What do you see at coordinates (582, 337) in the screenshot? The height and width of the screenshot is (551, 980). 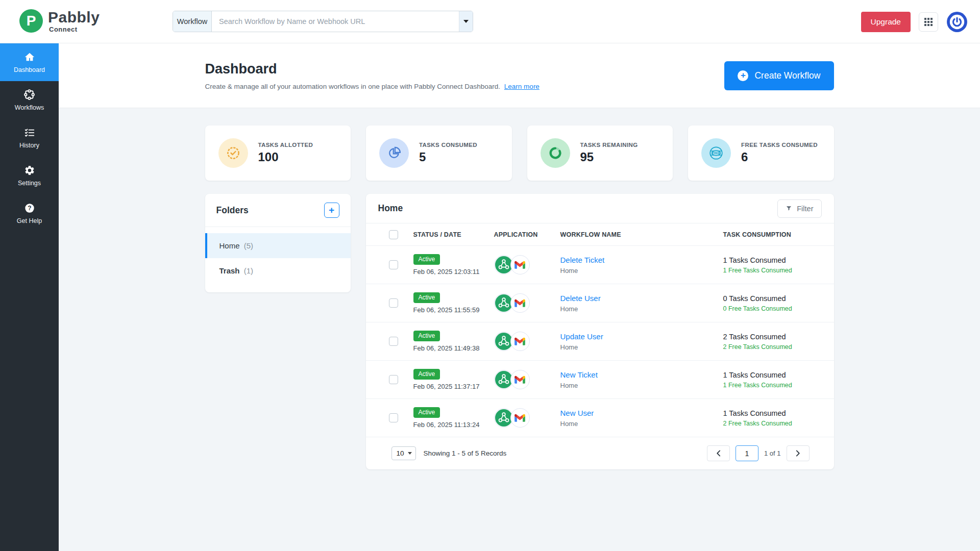 I see `workflow-link: Update User` at bounding box center [582, 337].